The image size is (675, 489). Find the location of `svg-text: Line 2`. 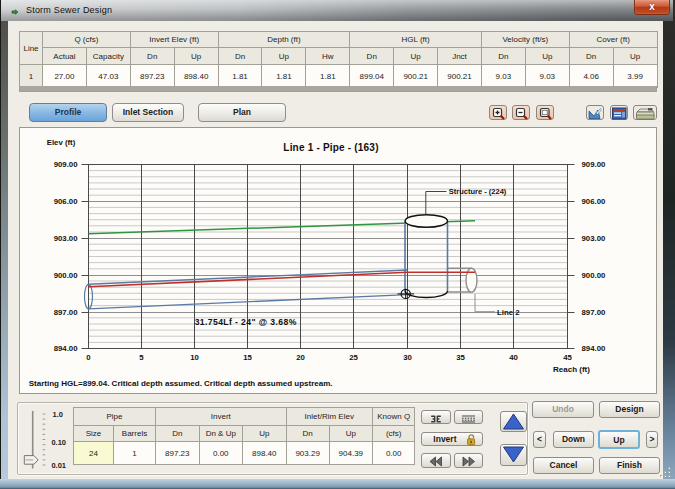

svg-text: Line 2 is located at coordinates (508, 312).